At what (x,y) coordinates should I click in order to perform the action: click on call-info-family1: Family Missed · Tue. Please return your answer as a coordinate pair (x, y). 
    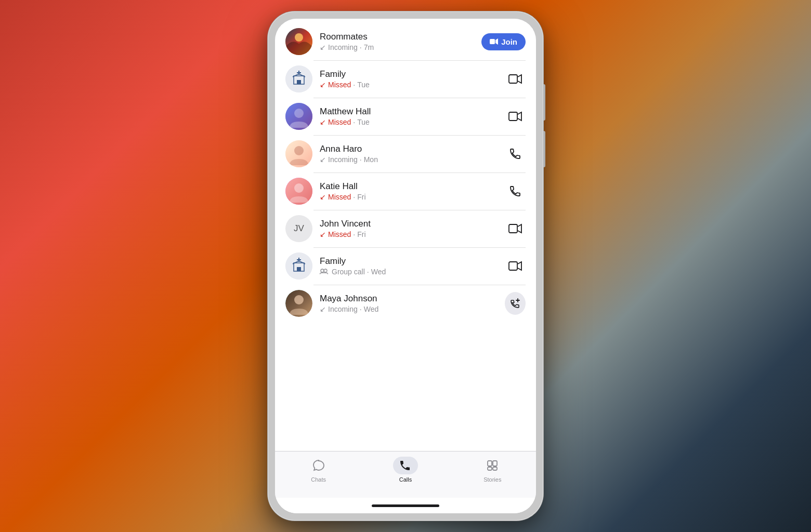
    Looking at the image, I should click on (409, 79).